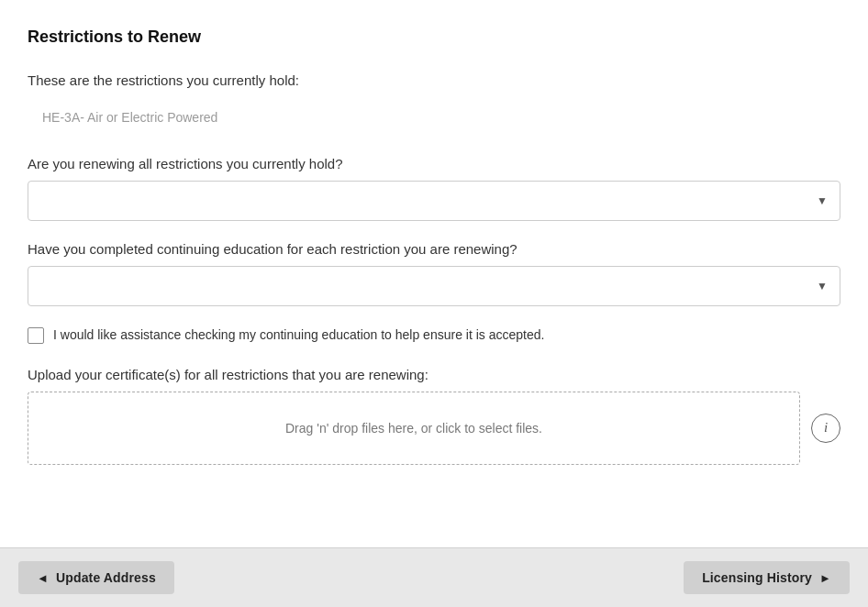 The height and width of the screenshot is (607, 868). I want to click on next-button: Licensing History ►, so click(767, 578).